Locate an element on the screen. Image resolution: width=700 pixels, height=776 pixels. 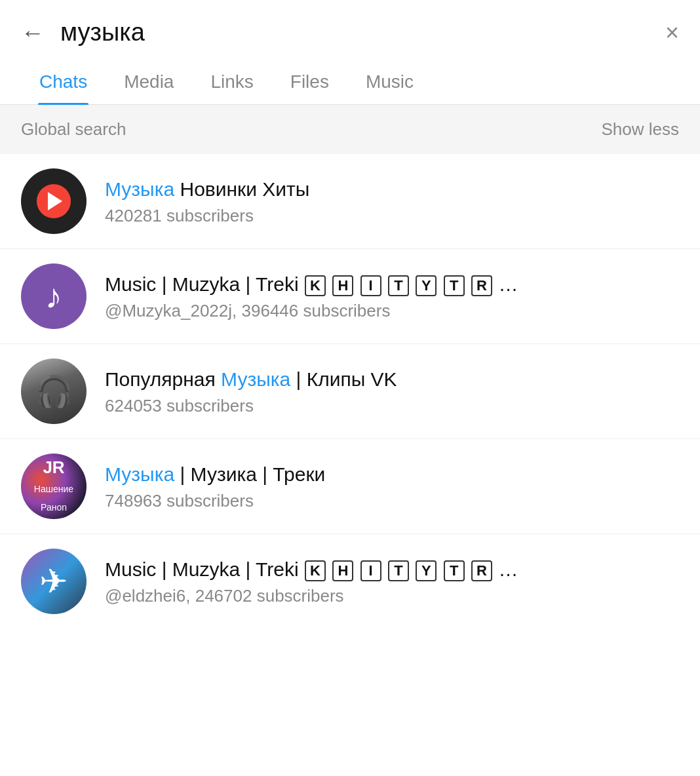
avatar is located at coordinates (54, 201).